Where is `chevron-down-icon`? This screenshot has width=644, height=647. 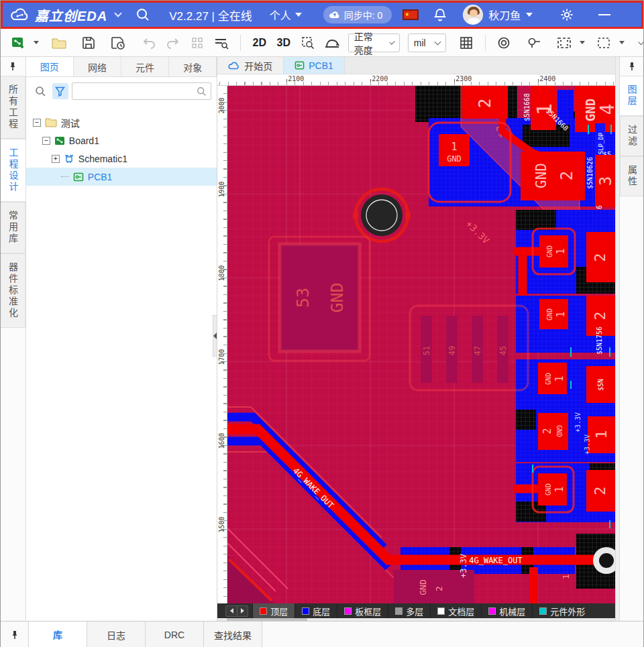
chevron-down-icon is located at coordinates (437, 42).